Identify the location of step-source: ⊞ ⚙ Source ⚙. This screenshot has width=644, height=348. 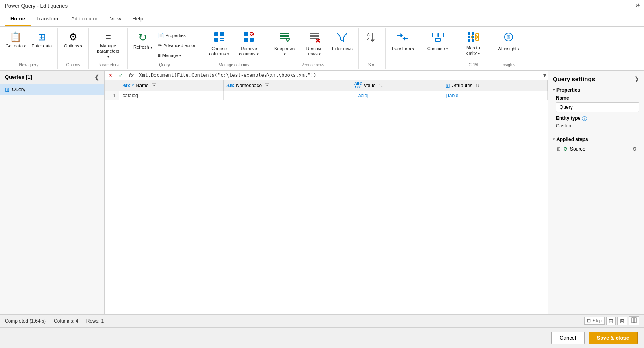
(597, 149).